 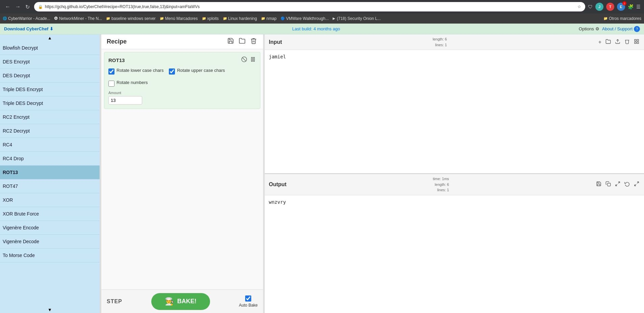 I want to click on notification-badge: E 2, so click(x=621, y=7).